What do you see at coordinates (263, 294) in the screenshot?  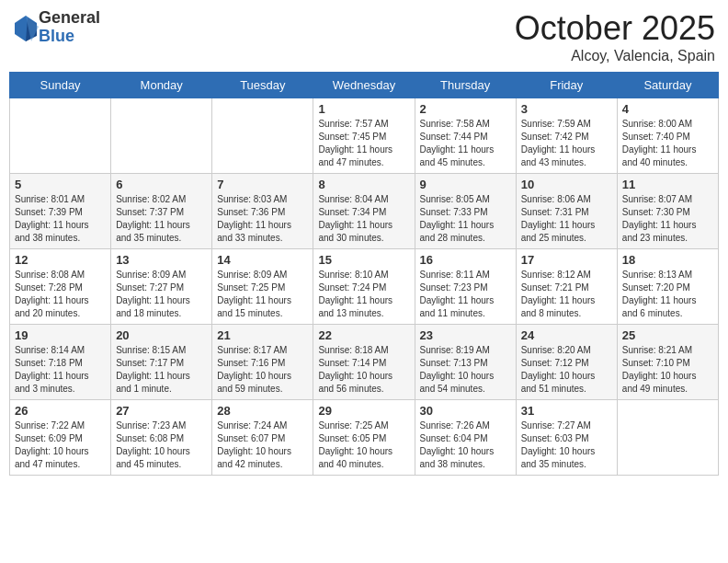 I see `day-info: Sunrise: 8:09 AMSunset: 7:25 PMDaylight:…` at bounding box center [263, 294].